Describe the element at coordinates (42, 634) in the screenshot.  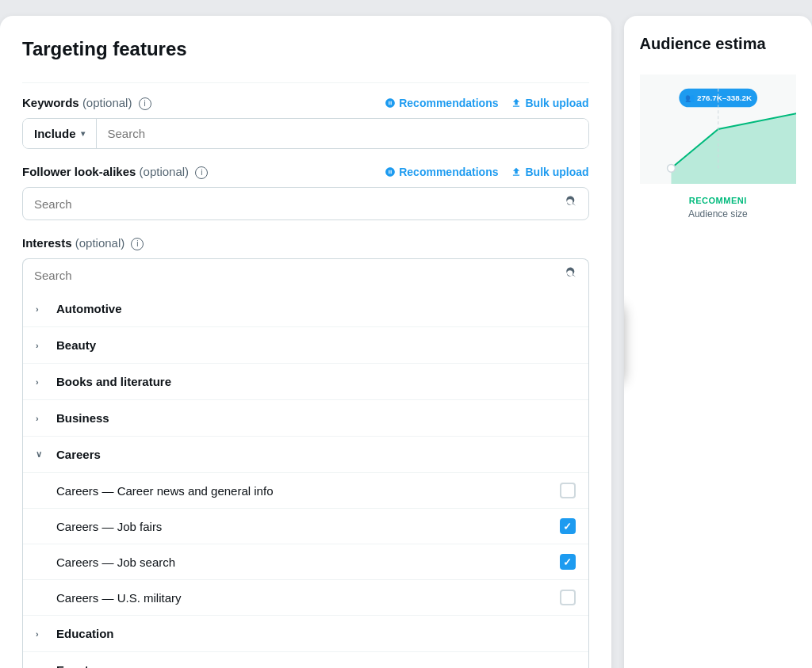
I see `chevron-right-icon-5: ›` at that location.